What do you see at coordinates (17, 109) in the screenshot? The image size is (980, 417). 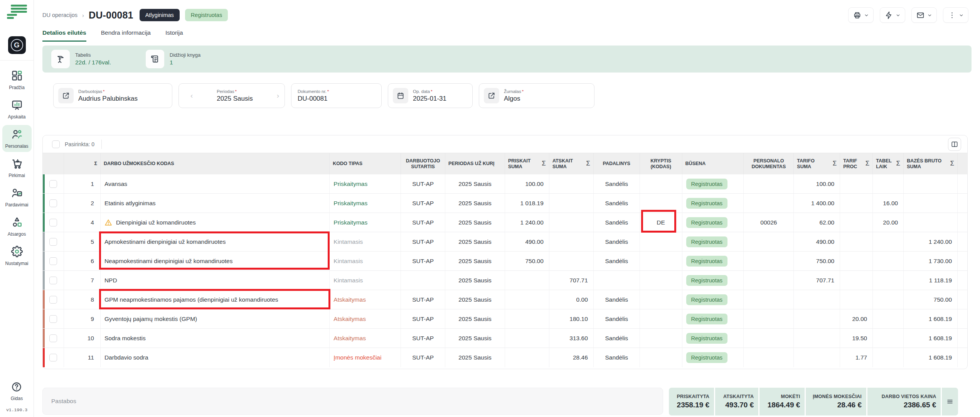 I see `sidebar-item-apskaita: Apskaita` at bounding box center [17, 109].